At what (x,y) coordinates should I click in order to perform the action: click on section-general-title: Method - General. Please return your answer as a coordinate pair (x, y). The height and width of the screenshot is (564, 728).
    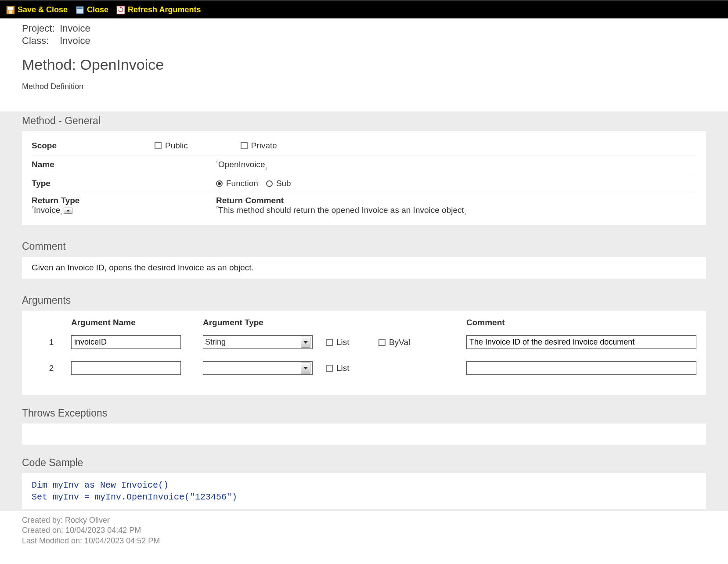
    Looking at the image, I should click on (364, 121).